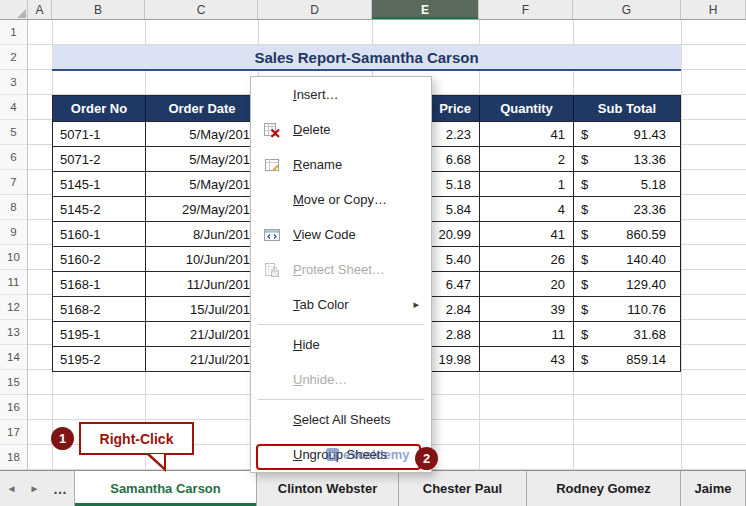 The width and height of the screenshot is (746, 506). What do you see at coordinates (627, 259) in the screenshot?
I see `cell-sub-total: $140.40` at bounding box center [627, 259].